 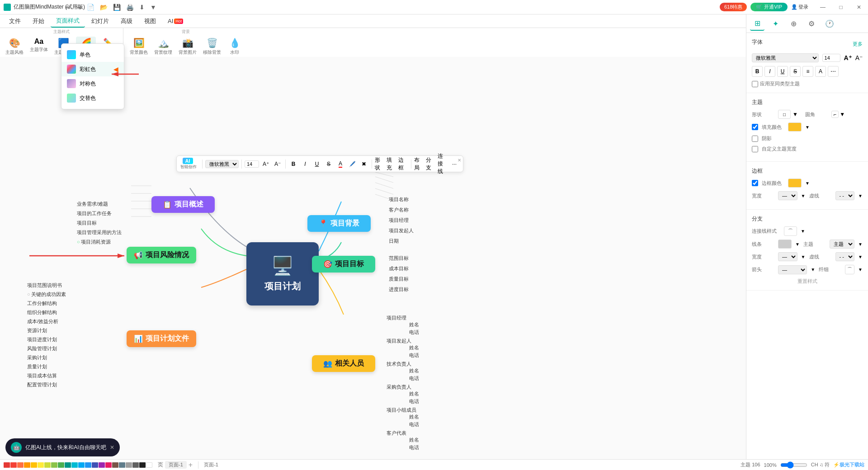 What do you see at coordinates (833, 71) in the screenshot?
I see `panel-more-font-btn: ⋯` at bounding box center [833, 71].